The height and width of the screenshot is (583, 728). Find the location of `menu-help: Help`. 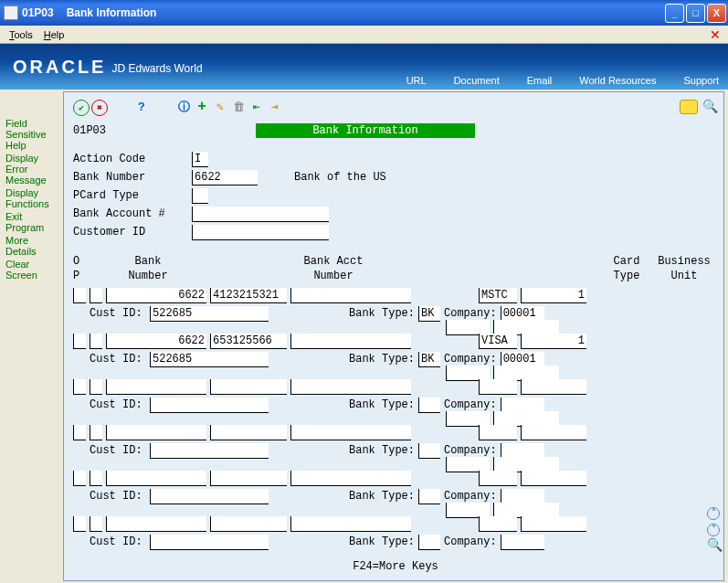

menu-help: Help is located at coordinates (55, 35).